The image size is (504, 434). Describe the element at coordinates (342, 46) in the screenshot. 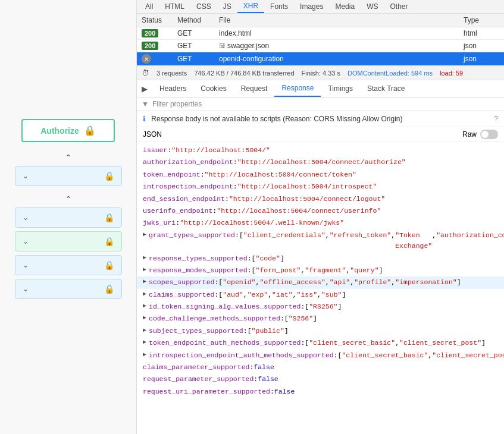

I see `file-cell: 🖫 swagger.json` at that location.